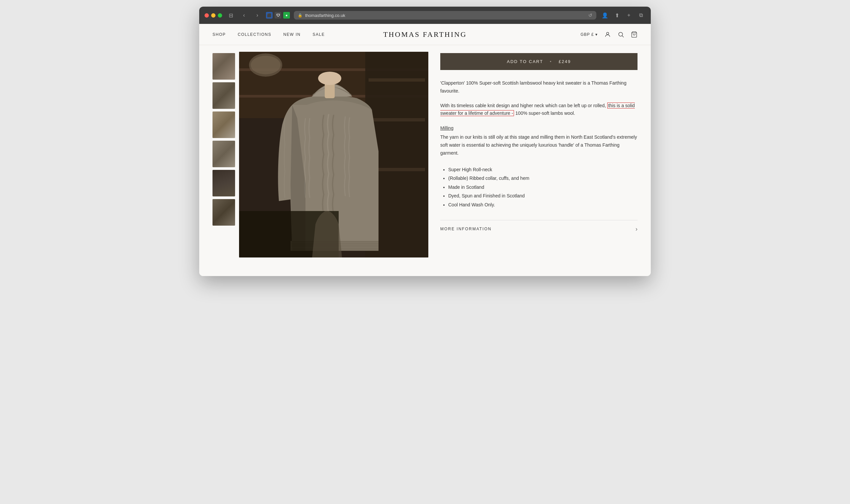 This screenshot has height=504, width=850. What do you see at coordinates (609, 35) in the screenshot?
I see `nav-right: GBP £ ▾` at bounding box center [609, 35].